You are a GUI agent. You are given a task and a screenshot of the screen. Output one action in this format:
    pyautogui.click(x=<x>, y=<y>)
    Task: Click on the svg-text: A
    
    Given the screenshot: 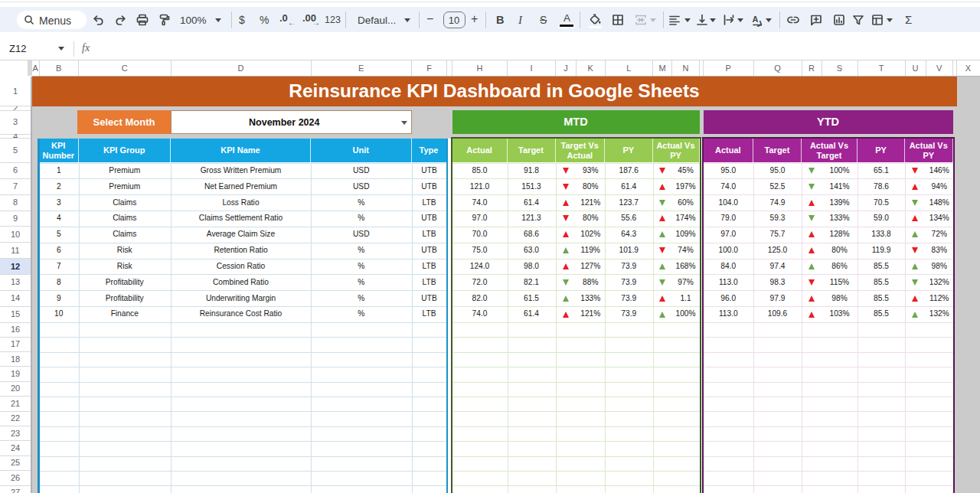 What is the action you would take?
    pyautogui.click(x=756, y=19)
    